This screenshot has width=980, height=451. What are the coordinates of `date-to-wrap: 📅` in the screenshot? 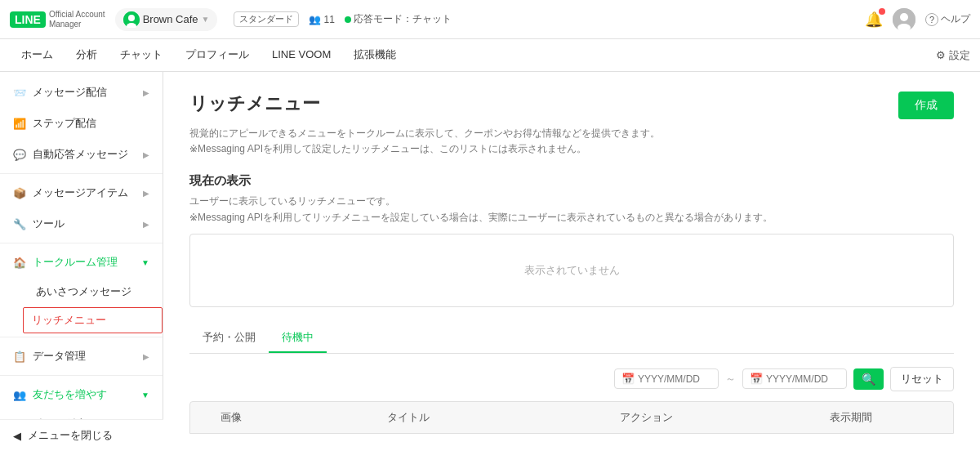 It's located at (795, 379).